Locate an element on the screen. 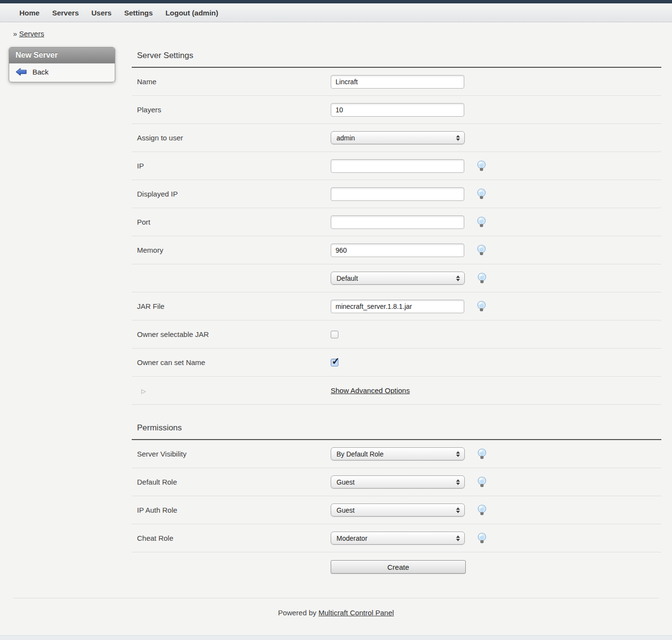 This screenshot has height=640, width=672. field-label-owner-selectable-jar: Owner selectable JAR is located at coordinates (231, 334).